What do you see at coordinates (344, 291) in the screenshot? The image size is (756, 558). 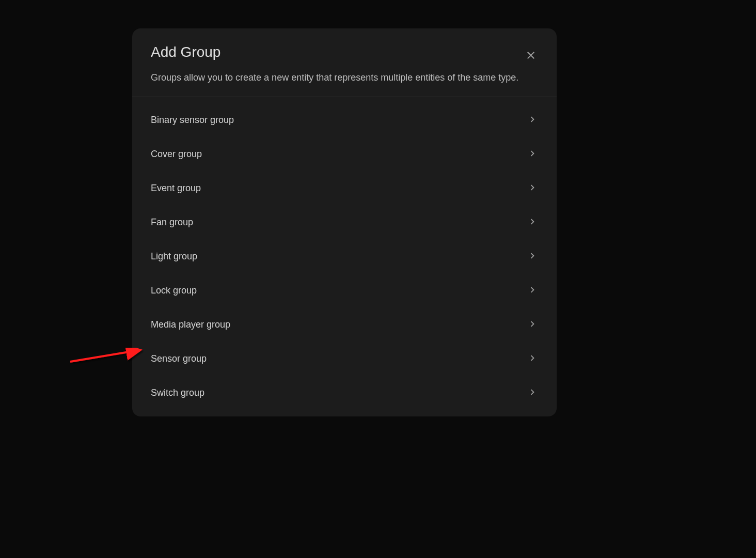 I see `list-item-lock-group: Lock group` at bounding box center [344, 291].